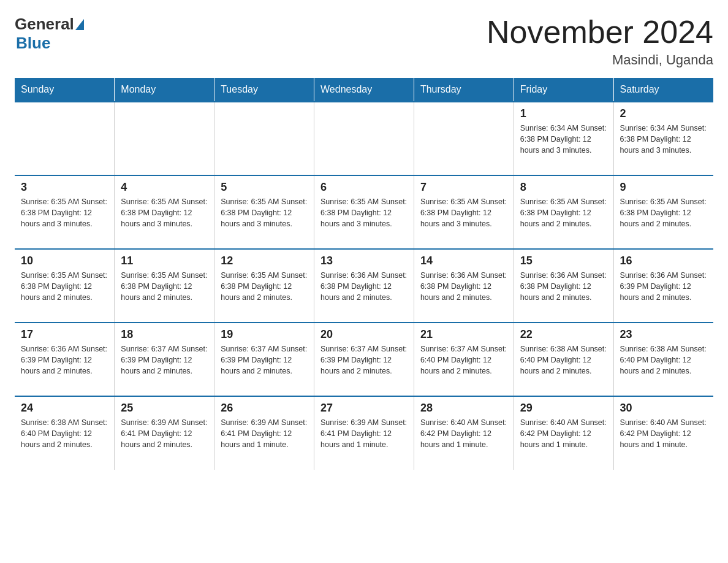 This screenshot has height=563, width=728. Describe the element at coordinates (564, 261) in the screenshot. I see `day-number: 15` at that location.